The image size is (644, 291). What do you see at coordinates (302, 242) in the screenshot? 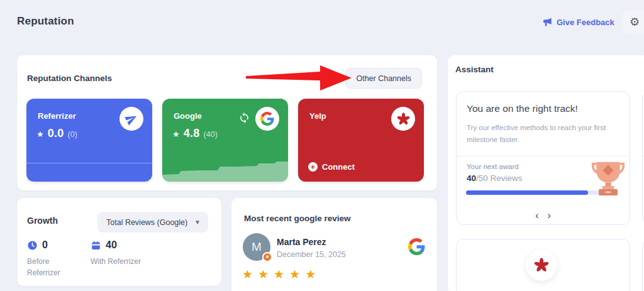
I see `reviewer-name: Marta Perez` at bounding box center [302, 242].